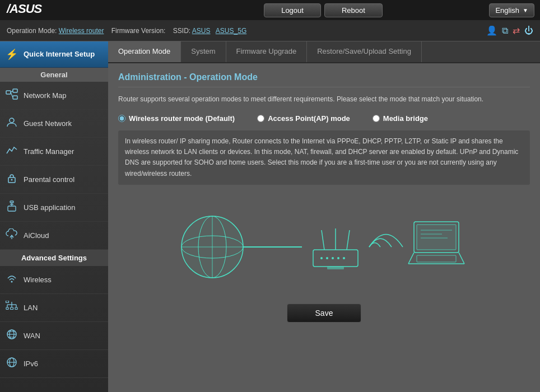 The width and height of the screenshot is (540, 392). Describe the element at coordinates (406, 119) in the screenshot. I see `radio-media-bridge-label: Media bridge` at that location.